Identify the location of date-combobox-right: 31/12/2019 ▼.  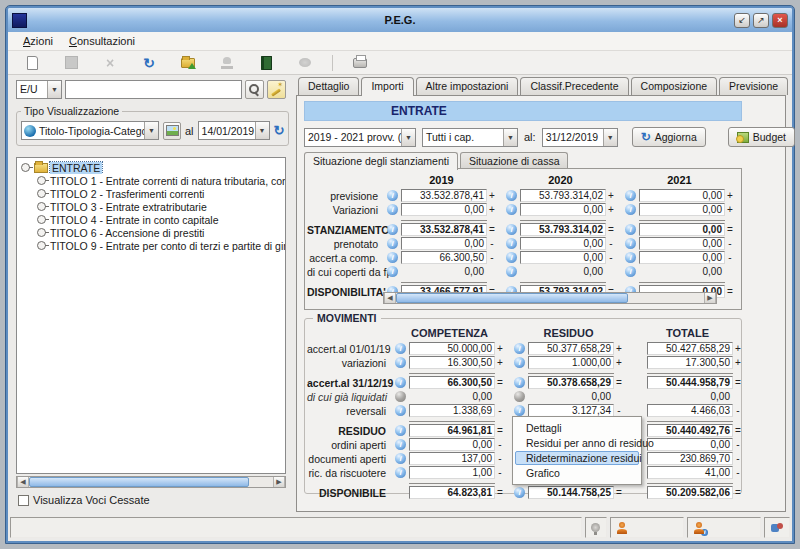
(580, 138).